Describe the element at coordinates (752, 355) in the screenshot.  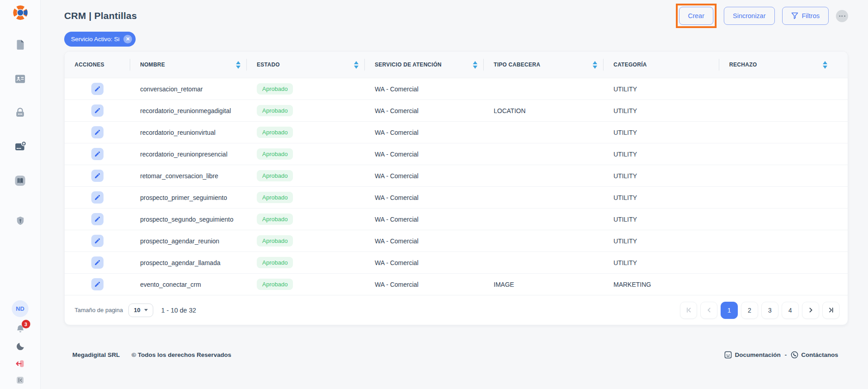
I see `documentation-link: Documentación` at that location.